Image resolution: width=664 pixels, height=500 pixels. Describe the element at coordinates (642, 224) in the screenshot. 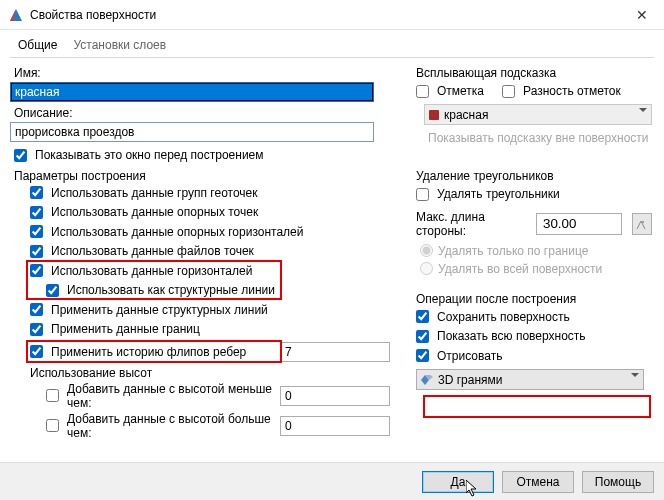

I see `pick-length-button` at that location.